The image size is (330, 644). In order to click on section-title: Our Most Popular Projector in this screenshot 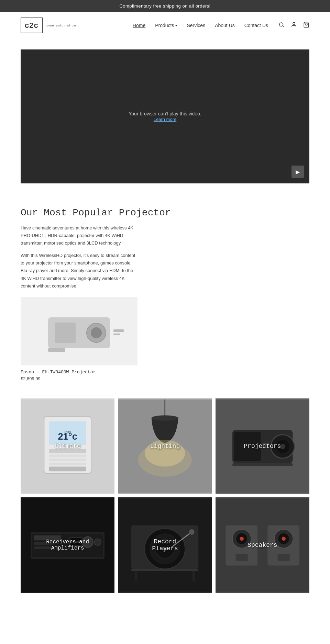, I will do `click(165, 213)`.